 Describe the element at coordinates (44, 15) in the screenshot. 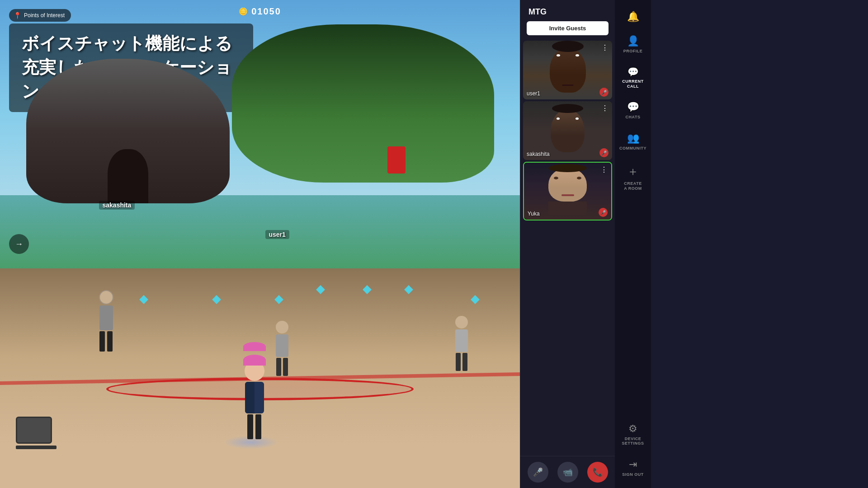

I see `location-text: Points of Interest` at that location.